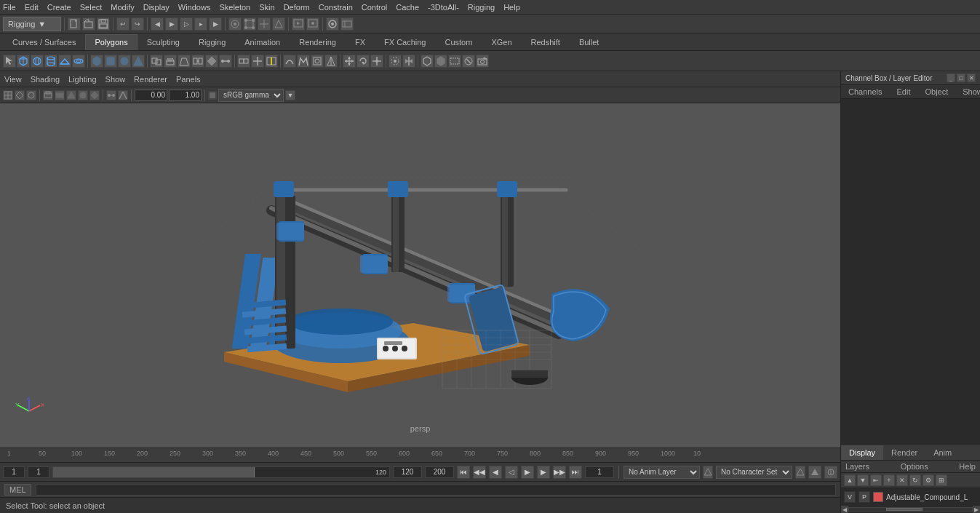  Describe the element at coordinates (244, 61) in the screenshot. I see `loop-icon` at that location.